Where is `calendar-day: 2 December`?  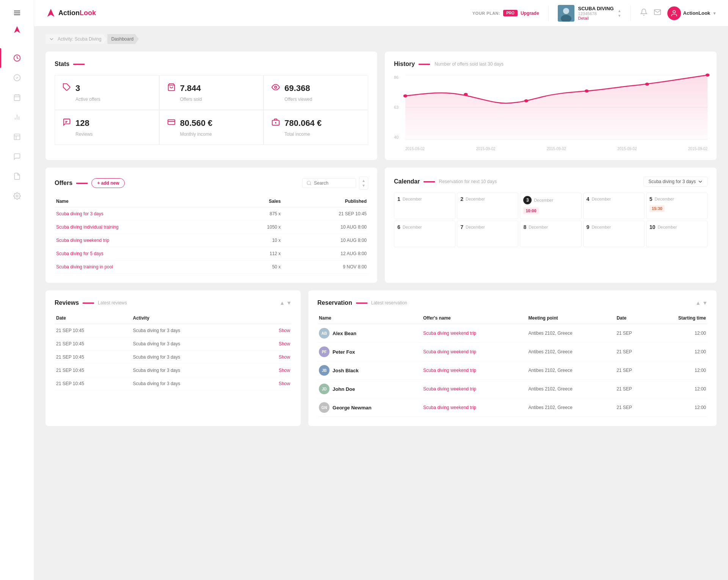 calendar-day: 2 December is located at coordinates (488, 206).